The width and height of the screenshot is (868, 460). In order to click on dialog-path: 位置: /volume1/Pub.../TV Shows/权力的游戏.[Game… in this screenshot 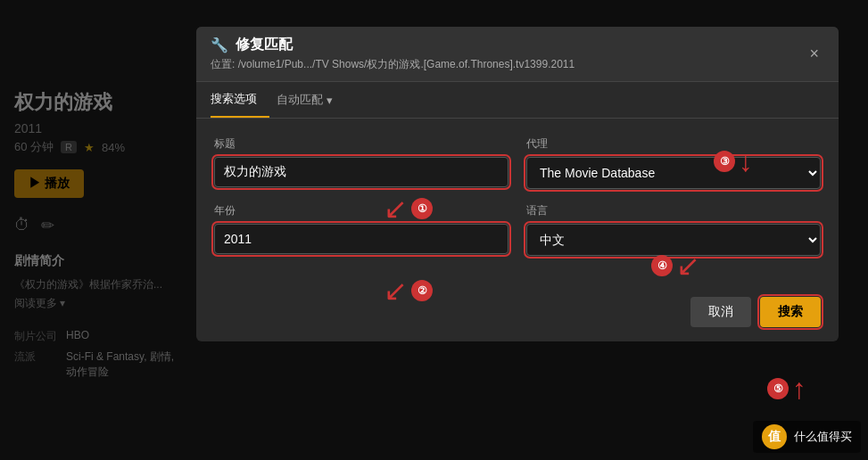, I will do `click(393, 64)`.